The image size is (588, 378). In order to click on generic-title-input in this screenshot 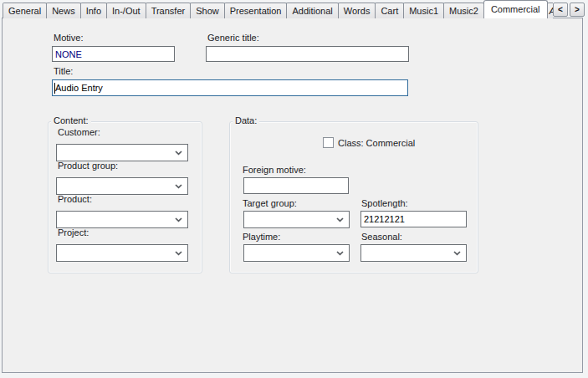, I will do `click(308, 54)`.